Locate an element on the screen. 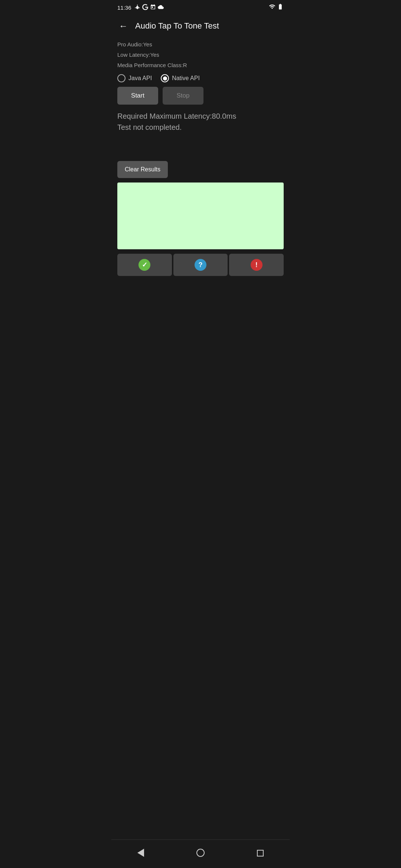 This screenshot has width=401, height=868. info-lines: Pro Audio:Yes Low Latency:Yes Media Perf… is located at coordinates (200, 55).